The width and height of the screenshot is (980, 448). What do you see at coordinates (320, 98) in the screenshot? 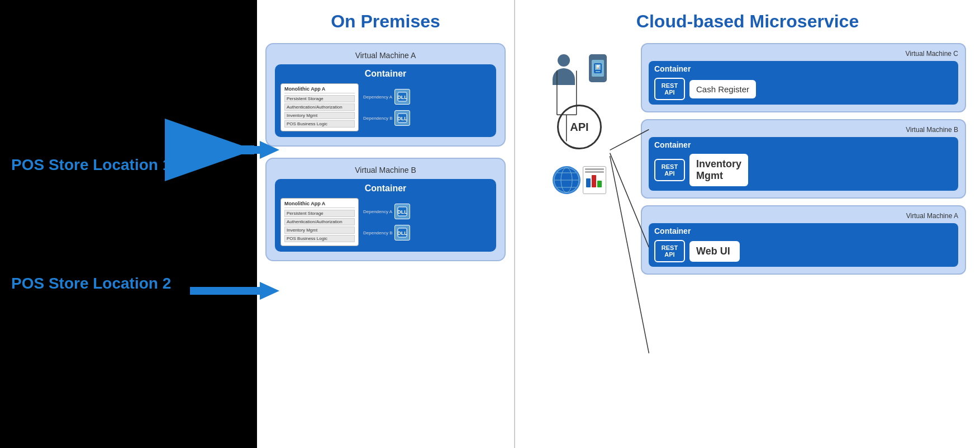
I see `mono-row-1: Persistent Storage` at bounding box center [320, 98].